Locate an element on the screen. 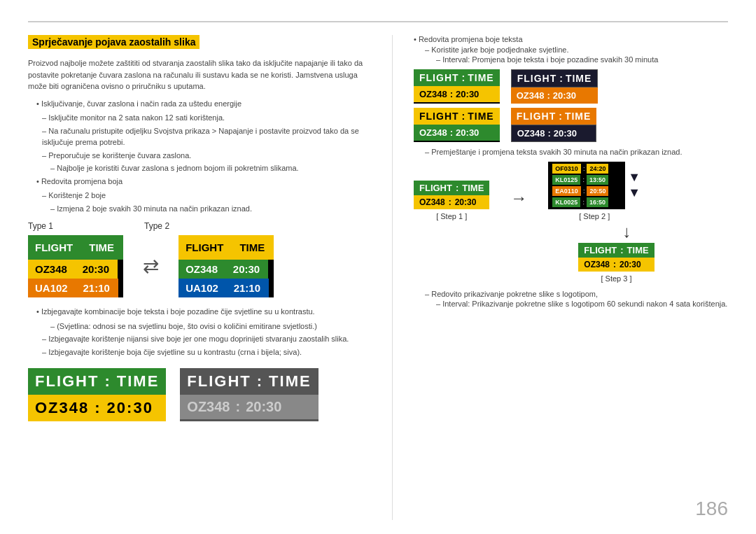 Image resolution: width=756 pixels, height=534 pixels. s2-r3-col1: EA0110 is located at coordinates (567, 191).